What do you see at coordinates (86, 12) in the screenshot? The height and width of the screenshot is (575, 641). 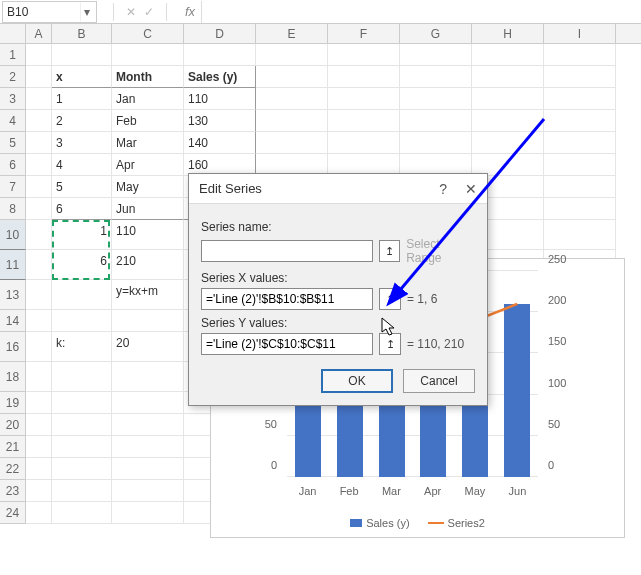 I see `chevron-down-icon: ▾` at bounding box center [86, 12].